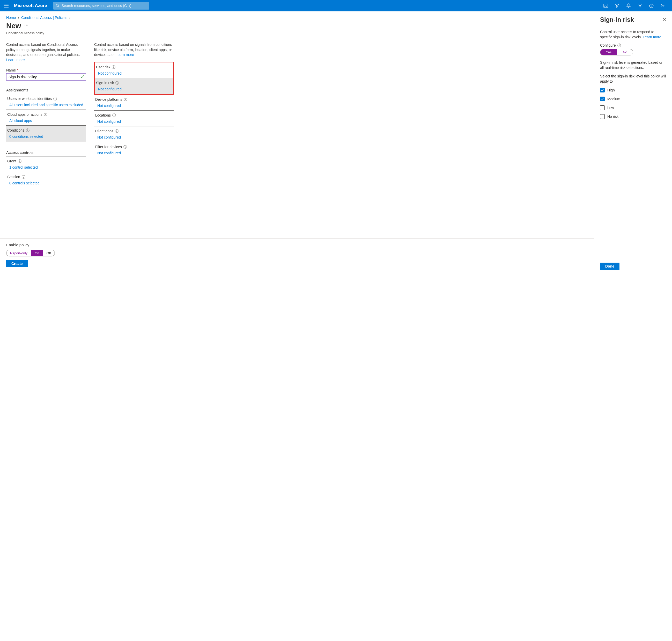 Image resolution: width=672 pixels, height=641 pixels. What do you see at coordinates (46, 102) in the screenshot?
I see `users-row: Users or workload identities All users i…` at bounding box center [46, 102].